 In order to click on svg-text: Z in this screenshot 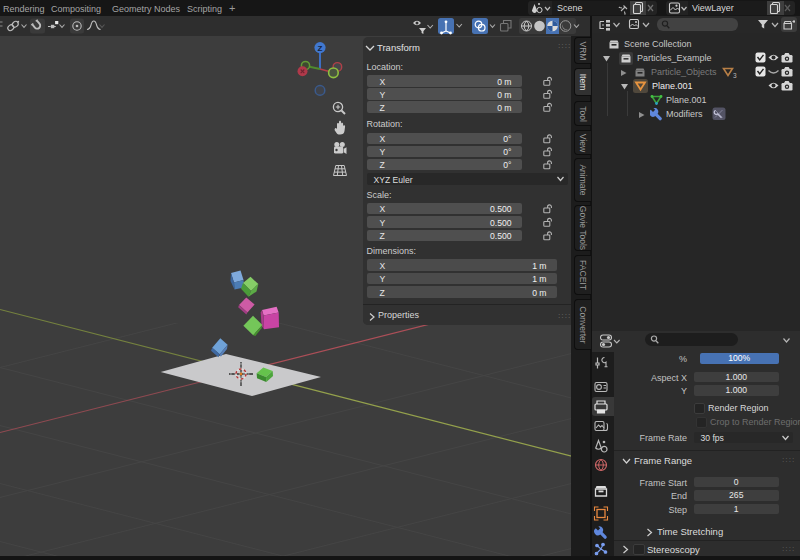, I will do `click(320, 48)`.